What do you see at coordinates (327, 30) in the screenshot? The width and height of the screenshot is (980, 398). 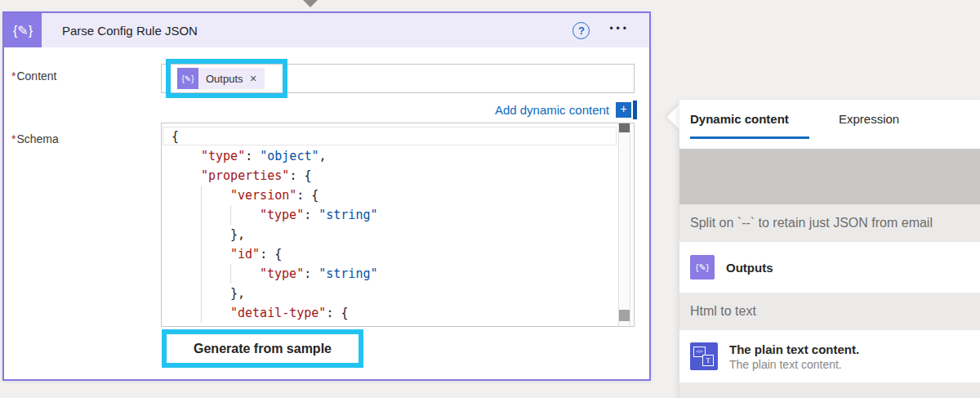 I see `action-card-header: {✎} Parse Config Rule JSON ? •••` at bounding box center [327, 30].